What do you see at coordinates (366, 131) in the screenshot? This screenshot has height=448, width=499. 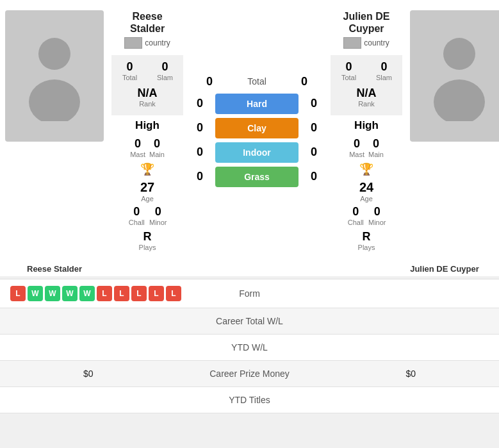 I see `right-player-stats: Julien DE Cuyper country 0 Total 0 Slam` at bounding box center [366, 131].